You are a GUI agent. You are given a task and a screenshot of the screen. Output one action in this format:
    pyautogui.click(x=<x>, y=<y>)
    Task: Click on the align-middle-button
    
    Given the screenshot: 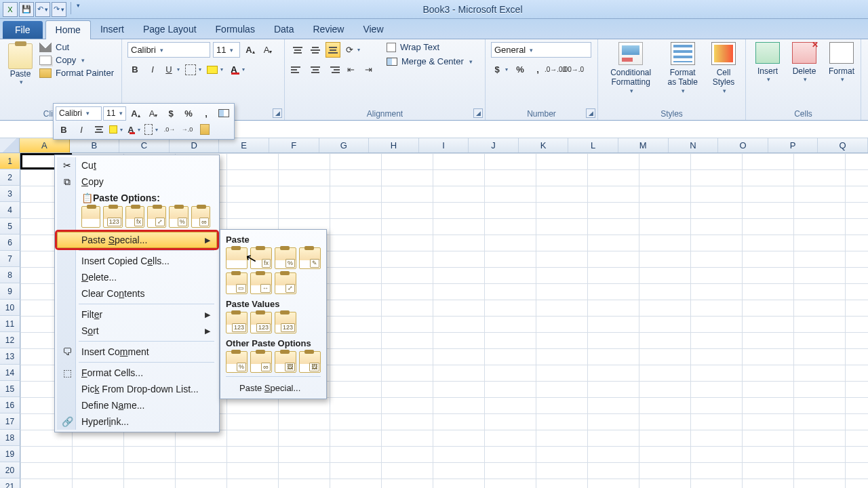 What is the action you would take?
    pyautogui.click(x=315, y=50)
    